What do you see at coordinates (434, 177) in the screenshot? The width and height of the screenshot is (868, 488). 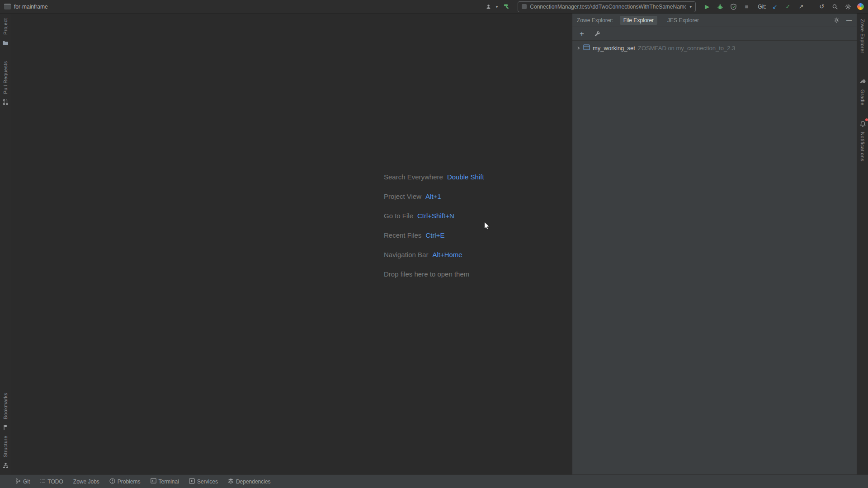 I see `hint-search-everywhere: Search Everywhere Double Shift` at bounding box center [434, 177].